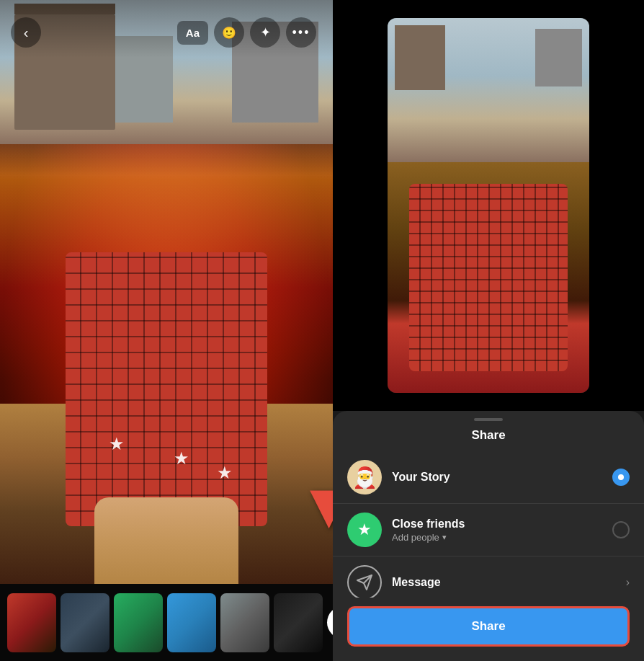 The height and width of the screenshot is (661, 644). I want to click on message-chevron-icon: ›, so click(628, 582).